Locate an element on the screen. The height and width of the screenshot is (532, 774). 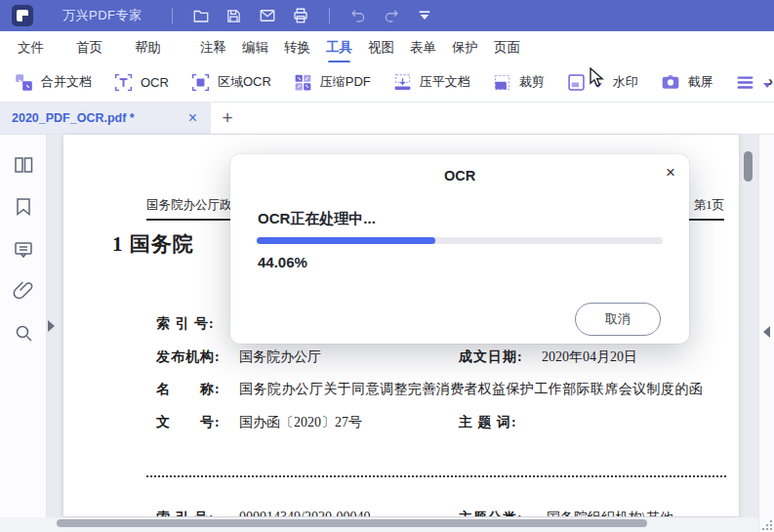
window-resize-grip is located at coordinates (767, 525).